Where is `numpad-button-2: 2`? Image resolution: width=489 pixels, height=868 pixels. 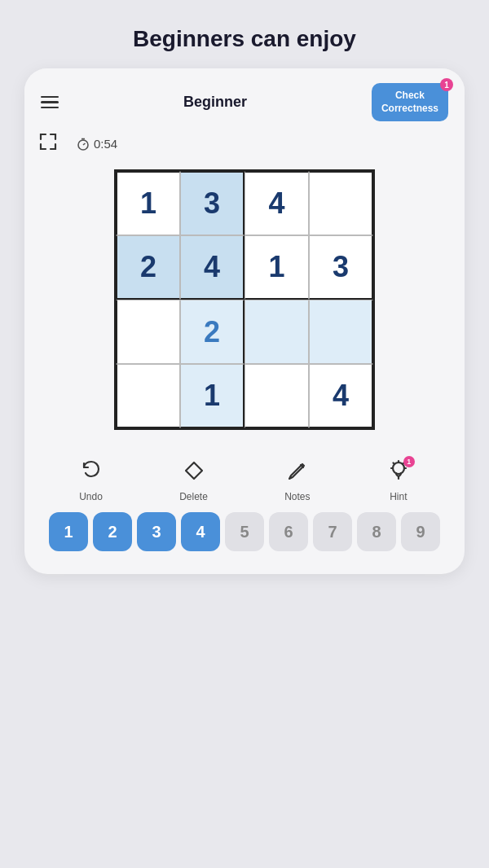 numpad-button-2: 2 is located at coordinates (112, 532).